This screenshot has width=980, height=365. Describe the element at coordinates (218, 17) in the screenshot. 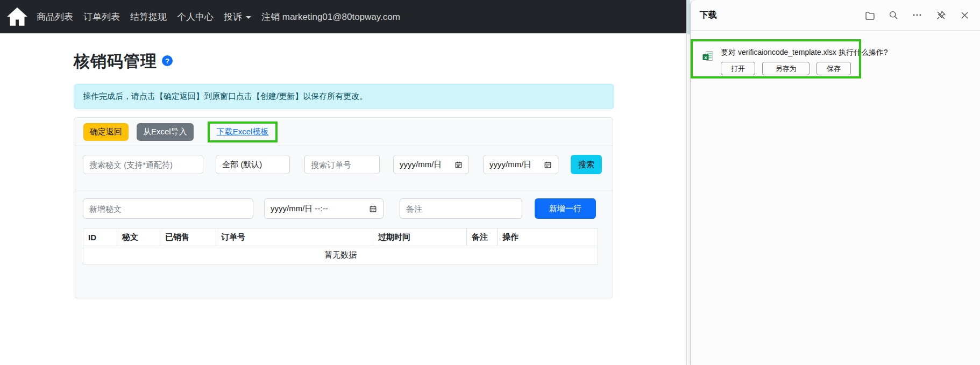

I see `navbar-links: 商品列表 订单列表 结算提现 个人中心 投诉 注销 marketing01@80…` at that location.